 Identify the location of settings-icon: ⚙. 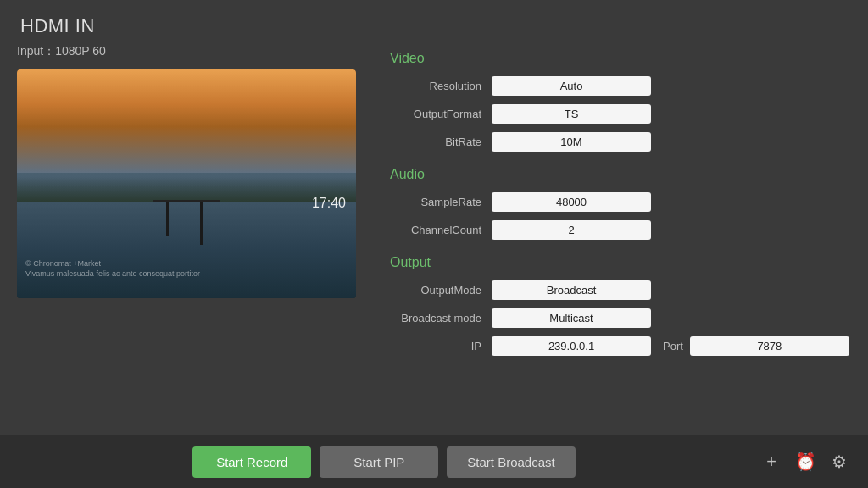
(839, 462).